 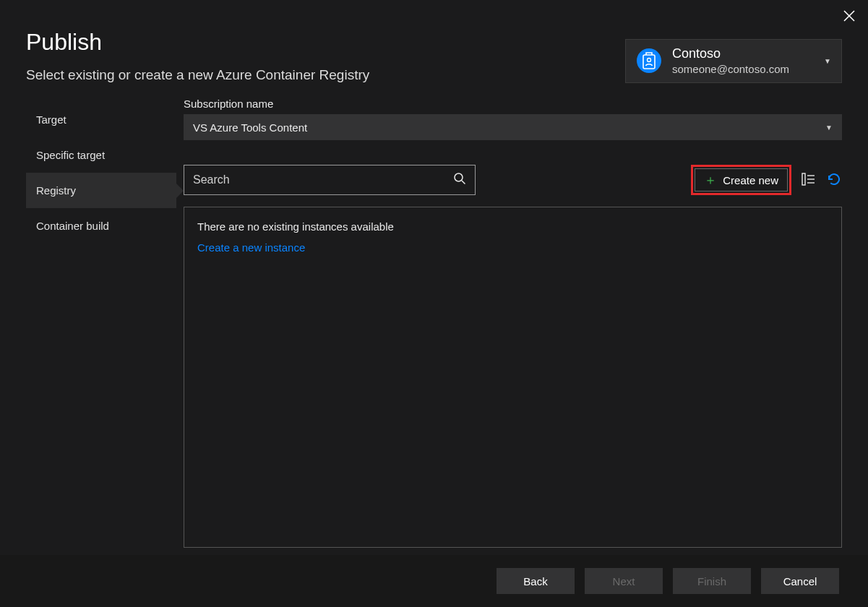 I want to click on header: Publish Select existing or create a new …, so click(x=434, y=42).